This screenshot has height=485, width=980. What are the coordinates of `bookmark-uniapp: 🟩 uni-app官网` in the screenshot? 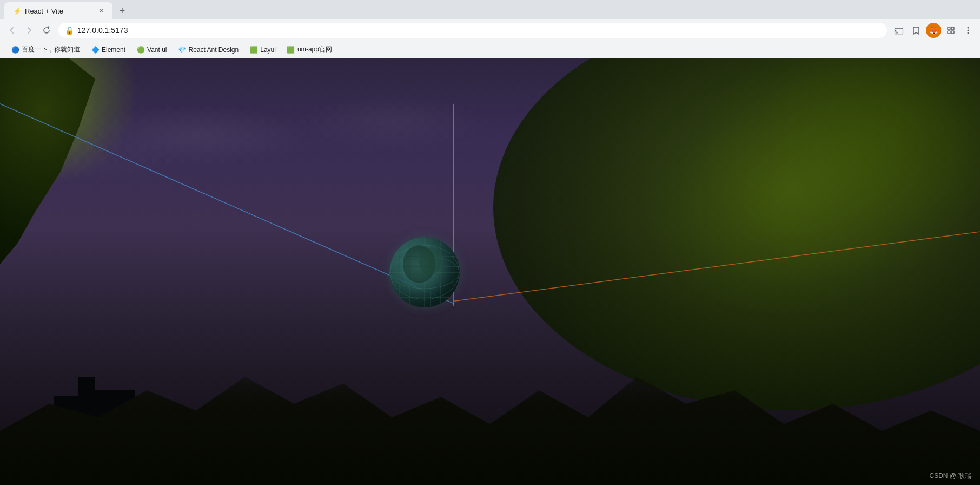 It's located at (309, 50).